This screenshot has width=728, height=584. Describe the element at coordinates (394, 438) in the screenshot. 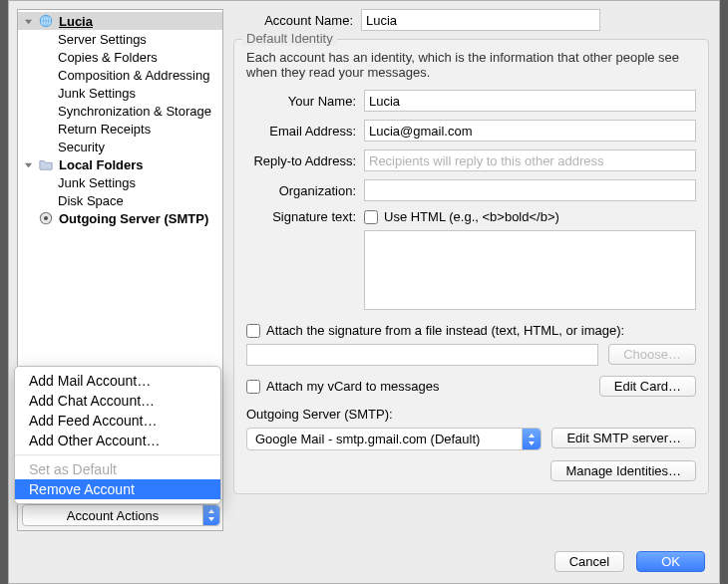

I see `outgoing-server-select: Google Mail - smtp.gmail.com (Default)` at that location.